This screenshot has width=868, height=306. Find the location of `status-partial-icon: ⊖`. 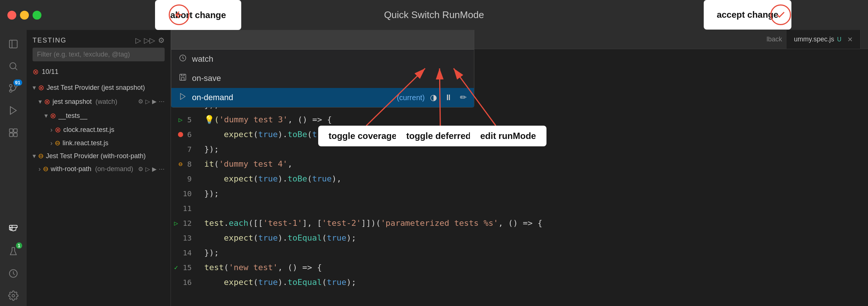

status-partial-icon: ⊖ is located at coordinates (41, 156).